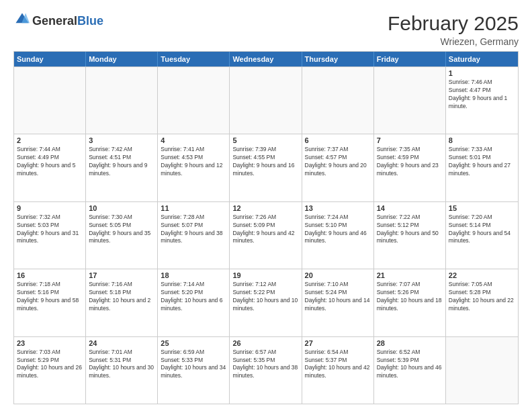 The image size is (532, 411). Describe the element at coordinates (410, 208) in the screenshot. I see `day-number: 14` at that location.